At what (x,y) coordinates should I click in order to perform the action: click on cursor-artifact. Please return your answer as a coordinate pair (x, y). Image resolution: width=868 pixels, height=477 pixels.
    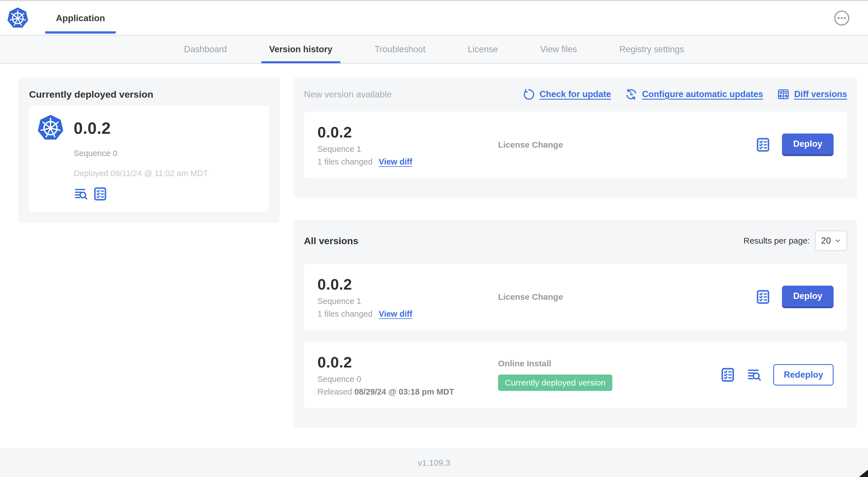
    Looking at the image, I should click on (863, 473).